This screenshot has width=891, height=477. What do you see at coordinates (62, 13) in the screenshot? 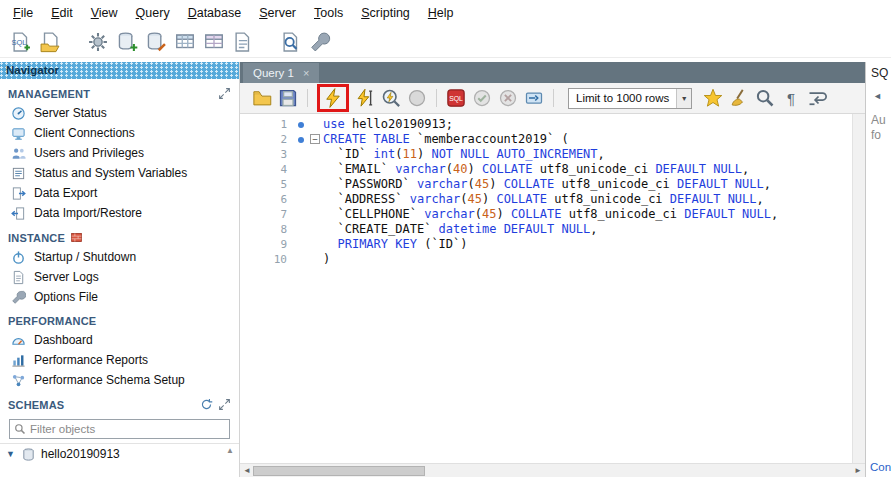
I see `menu-edit: Edit` at bounding box center [62, 13].